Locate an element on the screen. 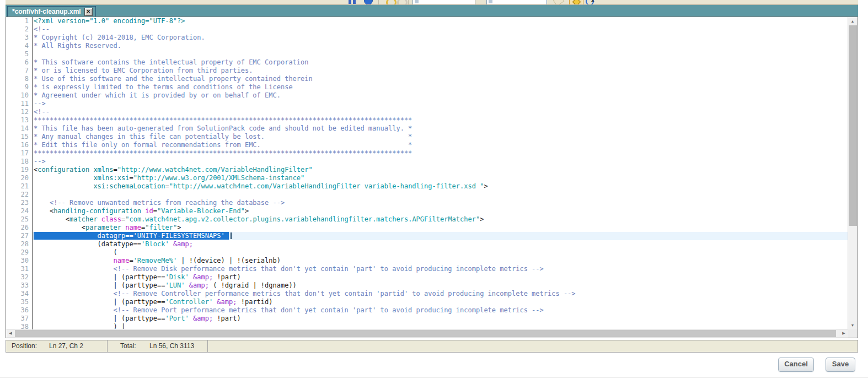  code-token: * This file has been auto-generated from… is located at coordinates (223, 128).